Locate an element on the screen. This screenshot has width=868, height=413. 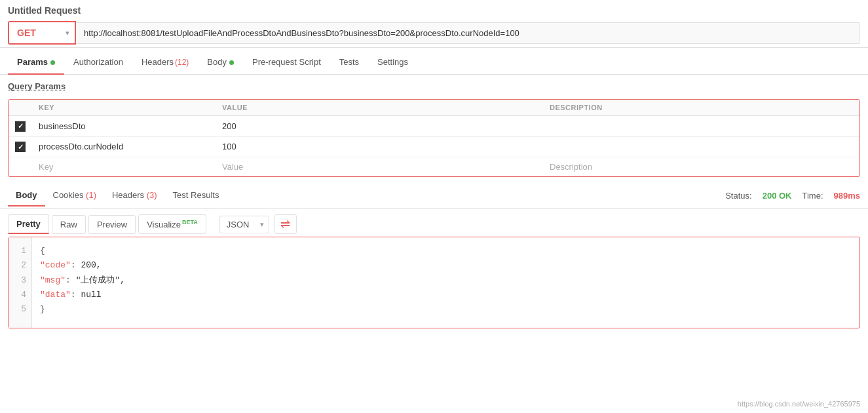
body-tab-raw: Raw is located at coordinates (69, 224).